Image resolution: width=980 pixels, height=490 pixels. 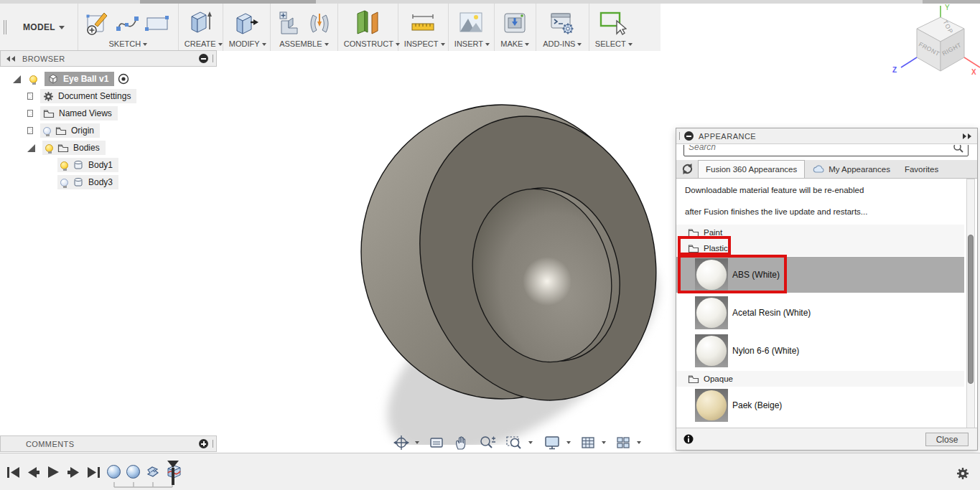 I want to click on joint-icon, so click(x=319, y=23).